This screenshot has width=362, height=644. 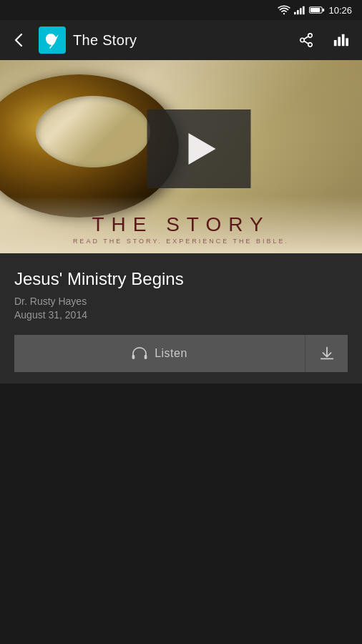 I want to click on app-bar-title: The Story, so click(x=178, y=40).